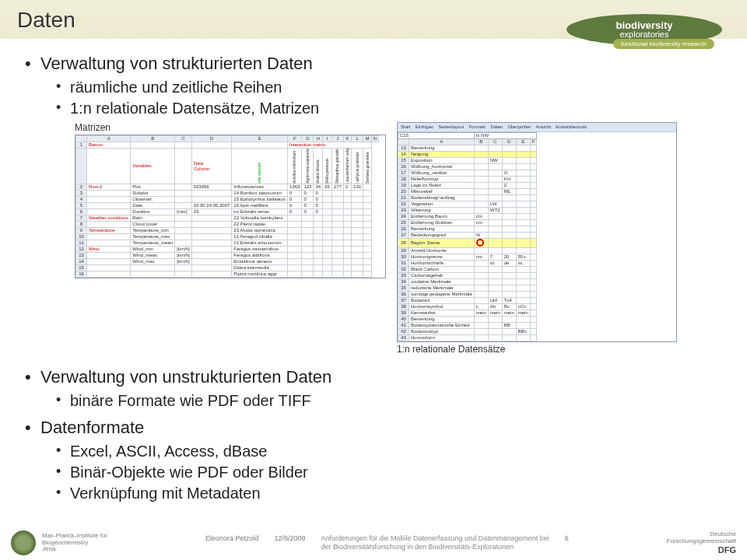  What do you see at coordinates (537, 232) in the screenshot?
I see `fig2-sheet: StartEinfügenSeitenlayoutFormelnDatenÜbe…` at bounding box center [537, 232].